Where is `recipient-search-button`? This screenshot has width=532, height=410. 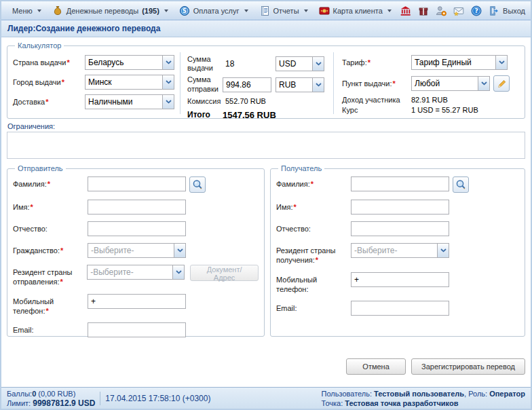 recipient-search-button is located at coordinates (461, 185).